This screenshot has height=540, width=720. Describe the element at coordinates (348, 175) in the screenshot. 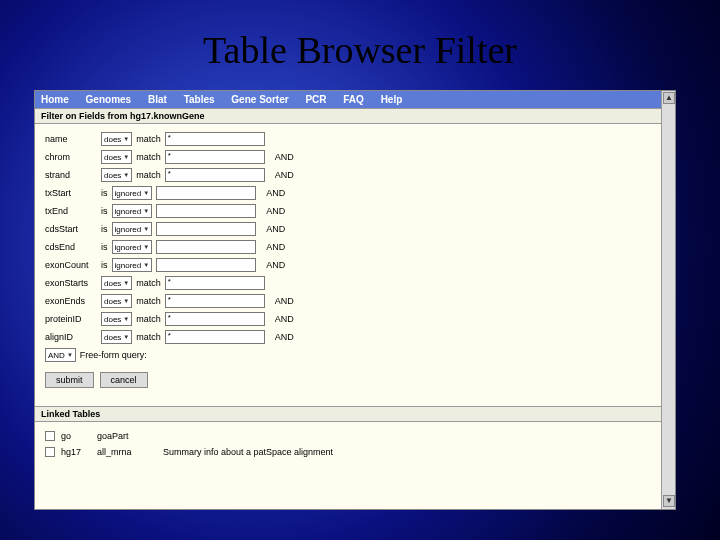

I see `row-strand: strand does▼ match * AND` at that location.